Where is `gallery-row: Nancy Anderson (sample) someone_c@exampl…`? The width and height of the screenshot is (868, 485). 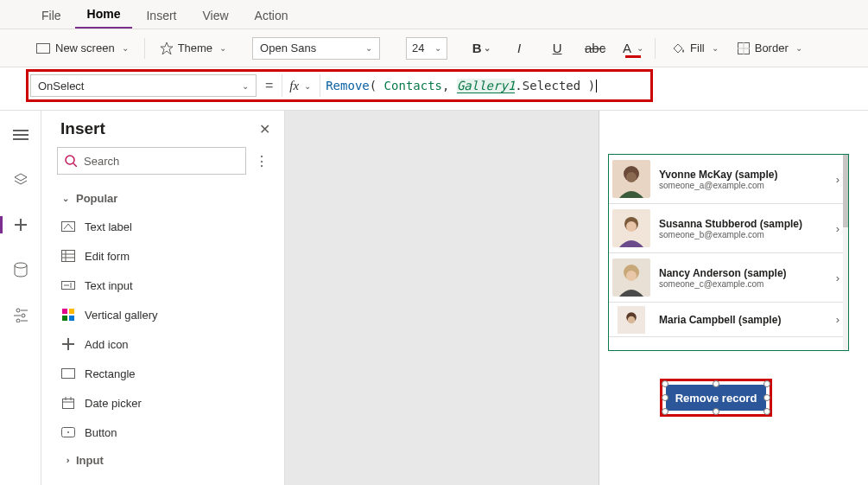 gallery-row: Nancy Anderson (sample) someone_c@exampl… is located at coordinates (729, 278).